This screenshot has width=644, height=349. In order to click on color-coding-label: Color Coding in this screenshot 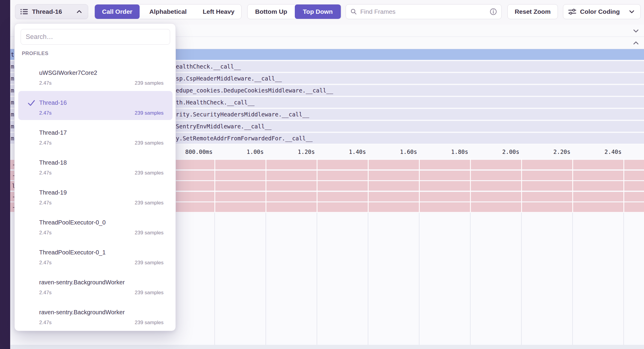, I will do `click(600, 12)`.